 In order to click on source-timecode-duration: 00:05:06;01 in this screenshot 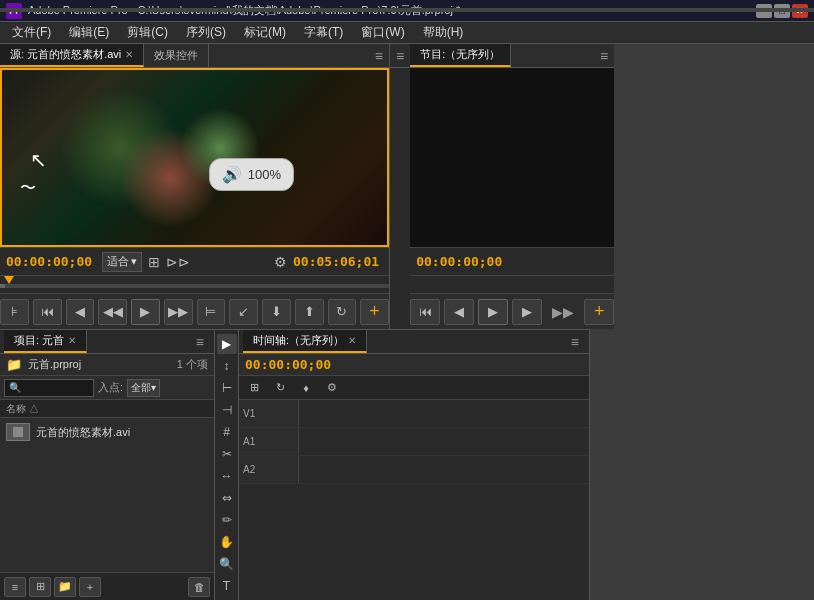, I will do `click(338, 262)`.